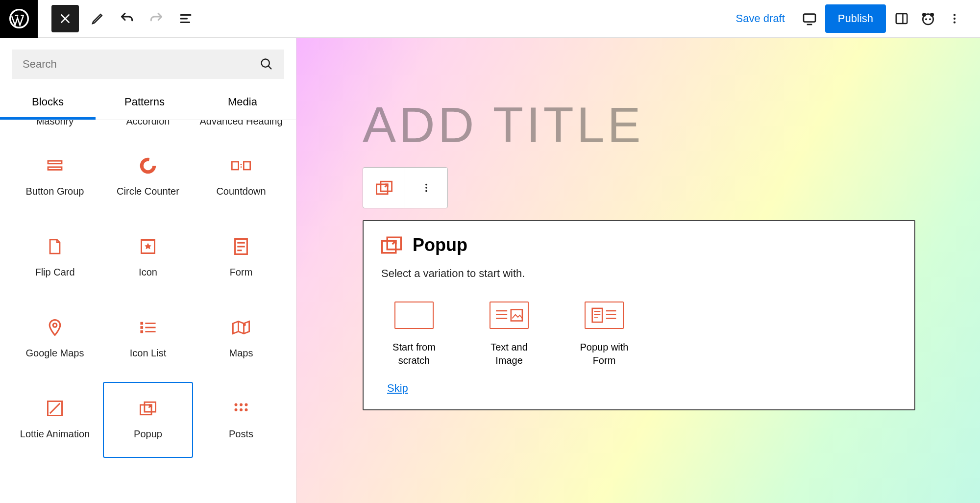 The height and width of the screenshot is (503, 980). What do you see at coordinates (148, 166) in the screenshot?
I see `circle-counter-icon` at bounding box center [148, 166].